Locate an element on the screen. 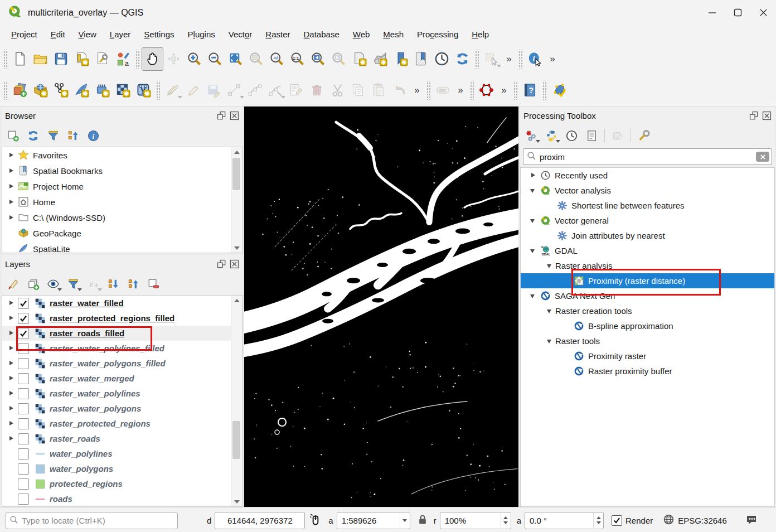 The height and width of the screenshot is (532, 776). layers-close-icon is located at coordinates (234, 264).